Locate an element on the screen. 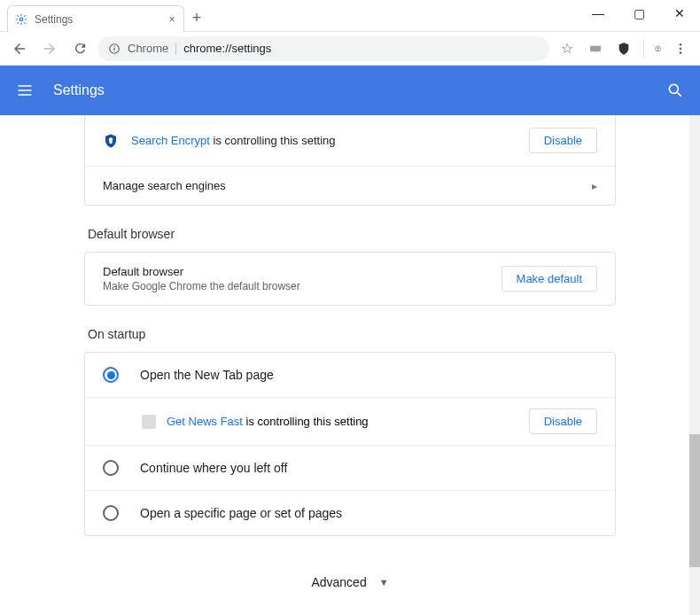  news-extension-icon is located at coordinates (149, 422).